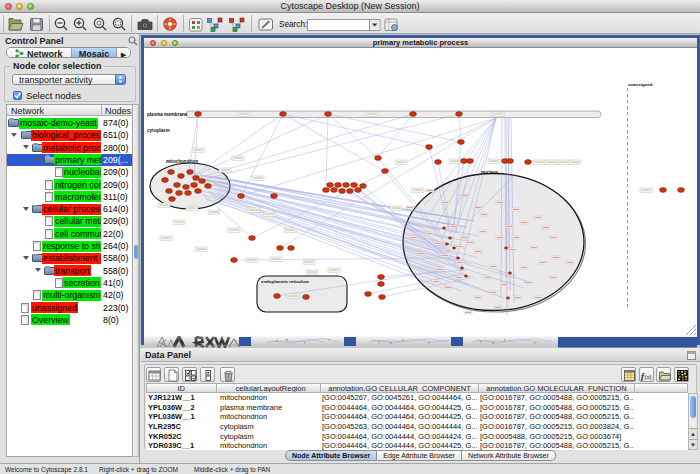 This screenshot has width=700, height=474. What do you see at coordinates (640, 84) in the screenshot?
I see `svg-text: unassigned` at bounding box center [640, 84].